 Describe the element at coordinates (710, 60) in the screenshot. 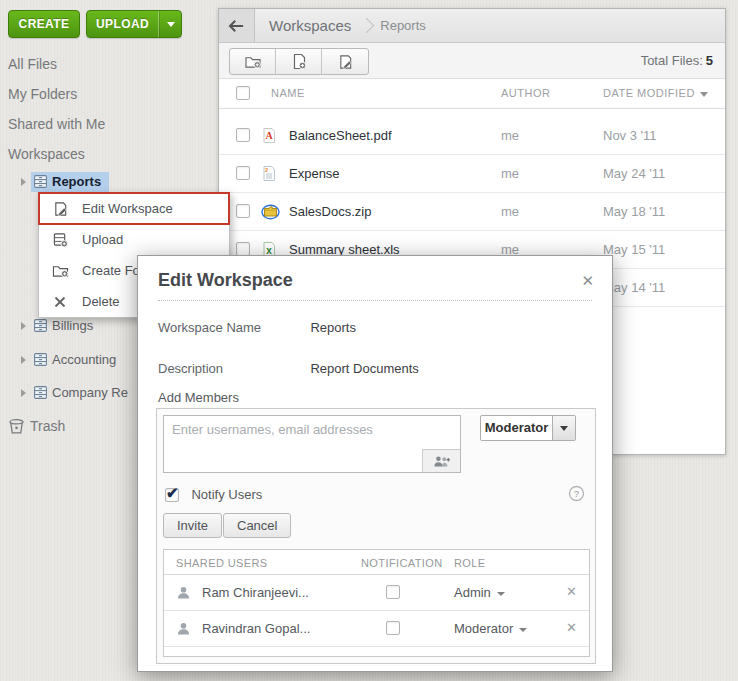

I see `total-files-count: 5` at that location.